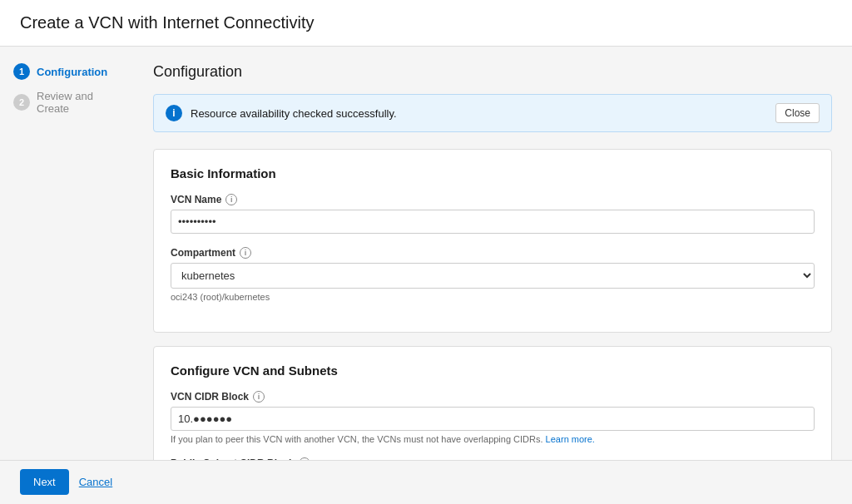 The image size is (852, 504). I want to click on info-alert-icon: i, so click(174, 113).